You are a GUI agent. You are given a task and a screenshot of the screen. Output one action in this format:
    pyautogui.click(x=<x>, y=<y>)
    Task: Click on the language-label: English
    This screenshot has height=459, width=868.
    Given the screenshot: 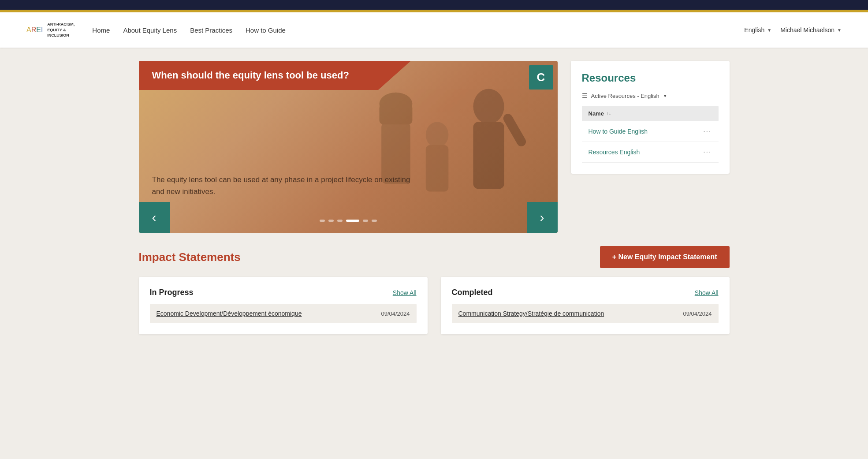 What is the action you would take?
    pyautogui.click(x=754, y=30)
    